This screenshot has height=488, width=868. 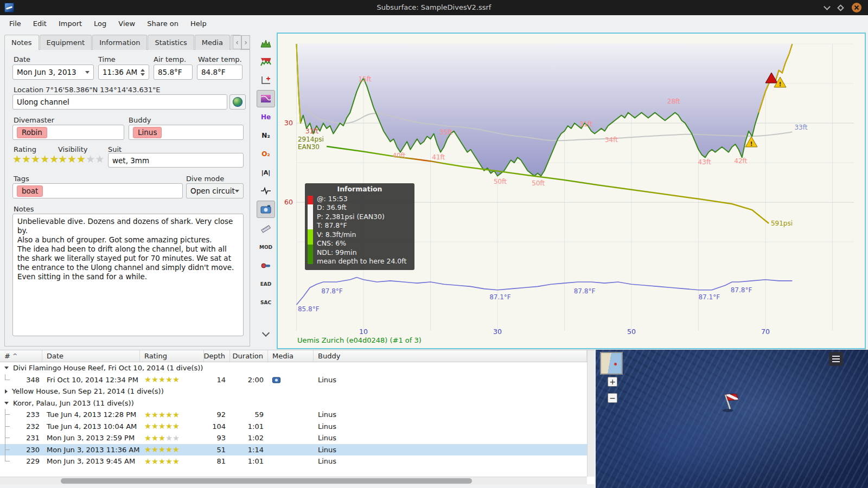 I want to click on profile-annotation: 2914psi, so click(x=311, y=139).